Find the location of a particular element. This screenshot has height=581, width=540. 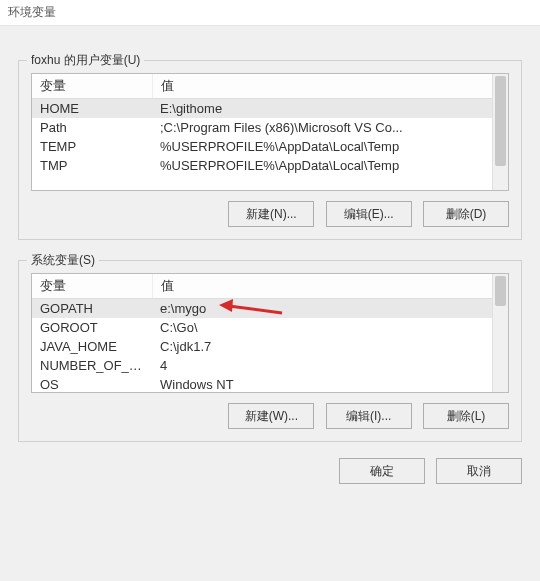

cell-value: C:\jdk1.7 is located at coordinates (330, 346).